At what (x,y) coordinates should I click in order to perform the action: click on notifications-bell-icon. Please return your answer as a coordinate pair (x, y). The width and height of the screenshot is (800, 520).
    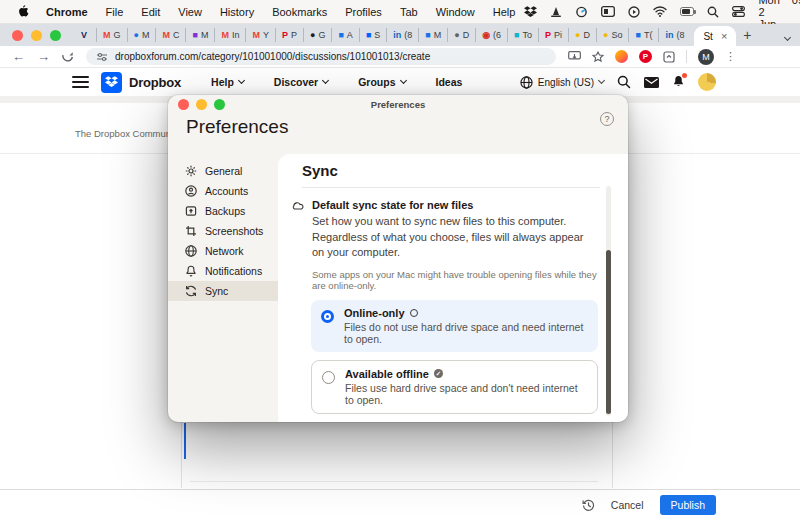
    Looking at the image, I should click on (678, 82).